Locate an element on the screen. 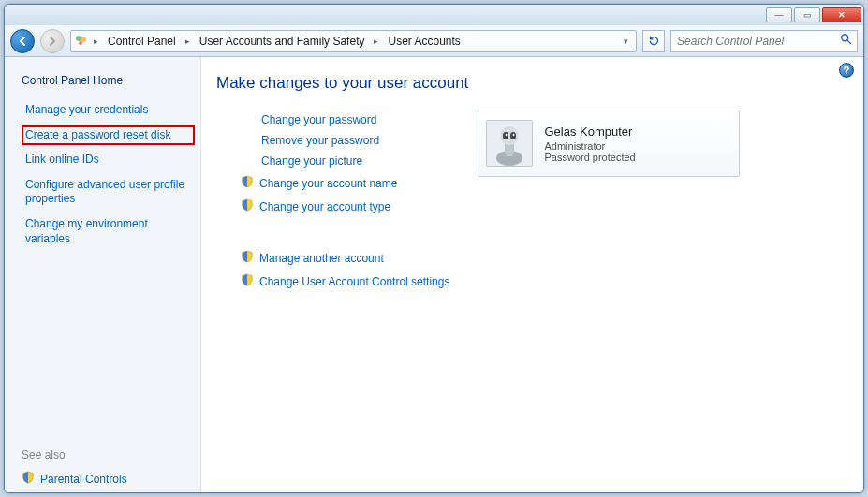 The width and height of the screenshot is (868, 497). refresh-button is located at coordinates (654, 41).